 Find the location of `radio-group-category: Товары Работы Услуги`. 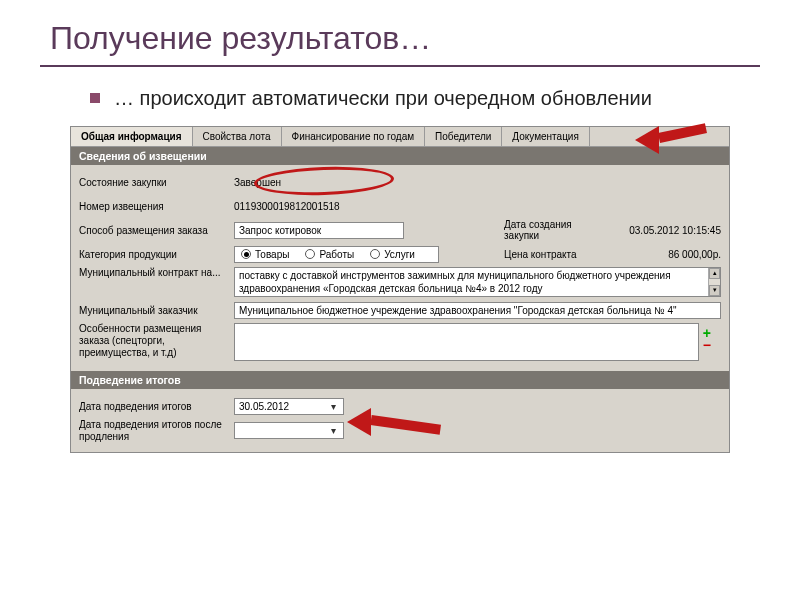

radio-group-category: Товары Работы Услуги is located at coordinates (336, 254).